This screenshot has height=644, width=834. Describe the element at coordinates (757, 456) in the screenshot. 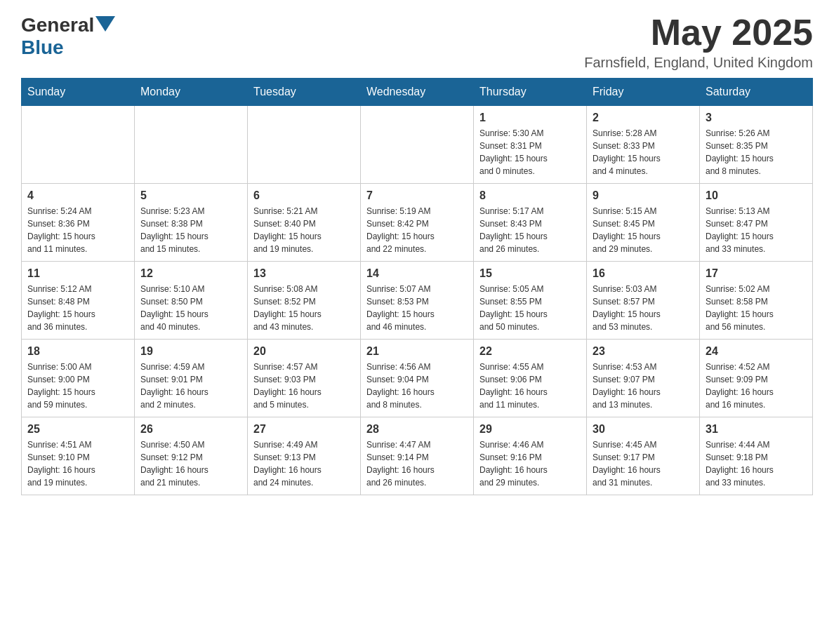

I see `calendar-cell: 31Sunrise: 4:44 AM Sunset: 9:18 PM Dayli…` at that location.